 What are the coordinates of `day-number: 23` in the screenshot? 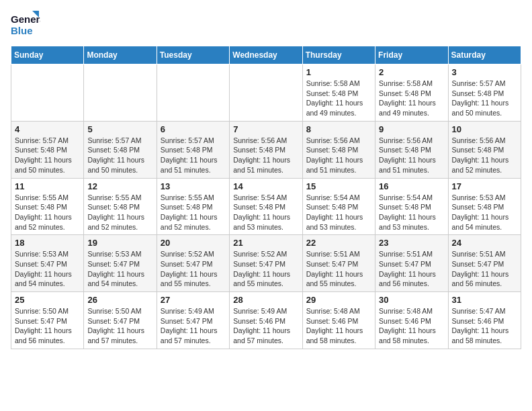 It's located at (411, 243).